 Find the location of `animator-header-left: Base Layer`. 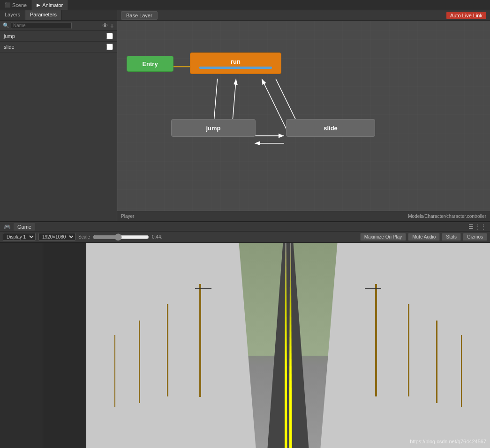

animator-header-left: Base Layer is located at coordinates (139, 15).